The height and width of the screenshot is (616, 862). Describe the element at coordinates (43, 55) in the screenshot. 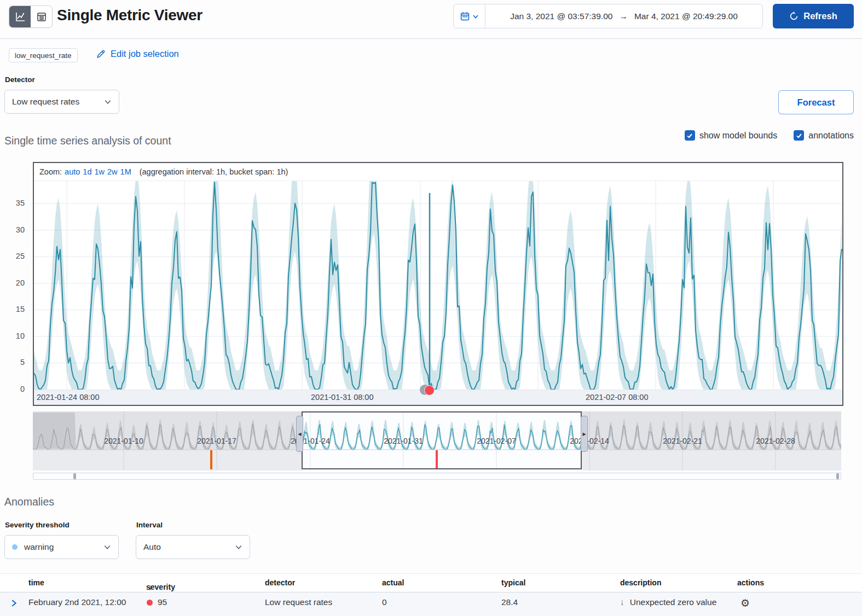

I see `job-badge: low_request_rate` at that location.